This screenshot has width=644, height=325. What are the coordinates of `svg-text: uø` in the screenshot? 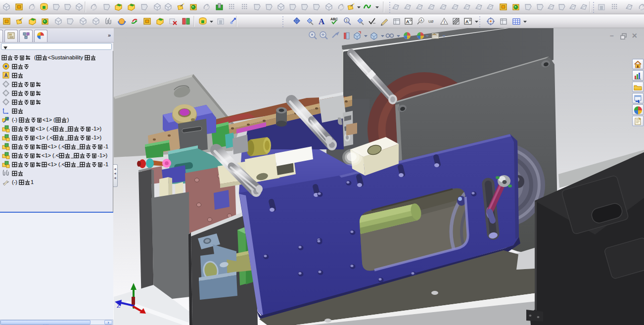 It's located at (431, 21).